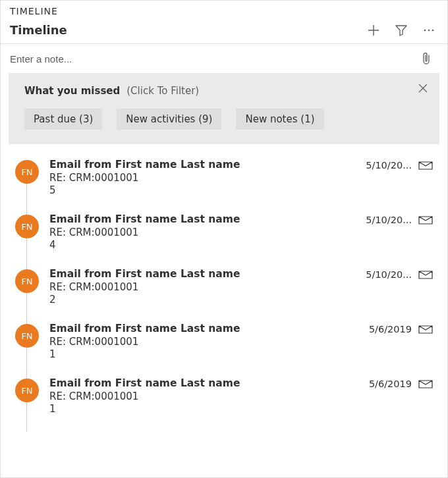 The width and height of the screenshot is (448, 478). I want to click on filter-title: What you missed, so click(72, 91).